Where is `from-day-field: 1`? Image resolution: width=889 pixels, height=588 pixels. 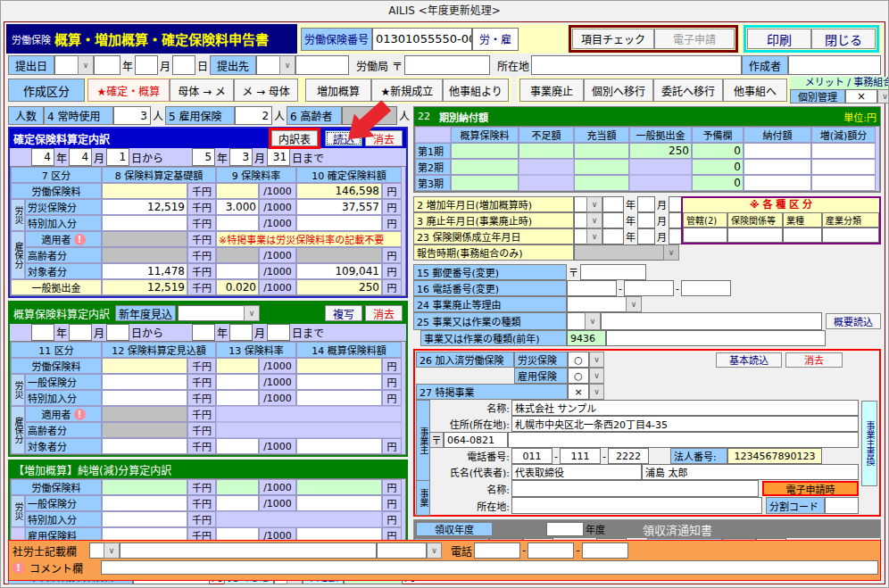 from-day-field: 1 is located at coordinates (118, 157).